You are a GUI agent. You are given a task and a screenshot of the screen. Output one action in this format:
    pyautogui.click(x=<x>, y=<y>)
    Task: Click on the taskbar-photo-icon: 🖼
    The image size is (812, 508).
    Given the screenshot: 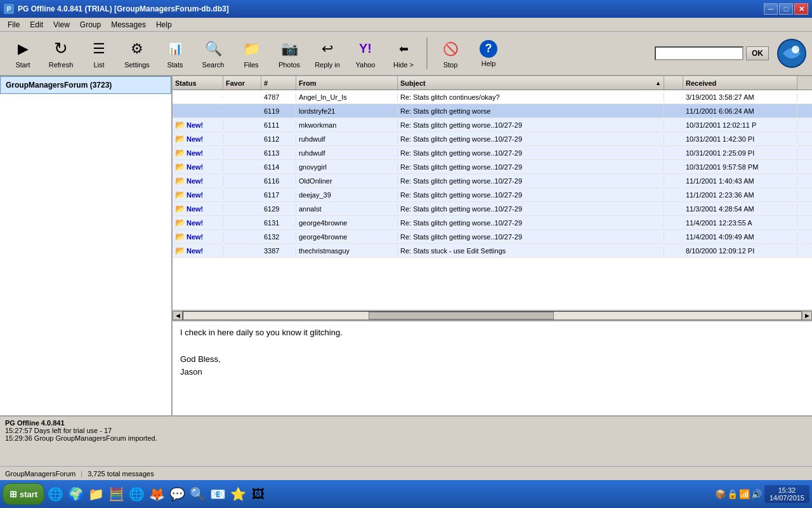 What is the action you would take?
    pyautogui.click(x=258, y=494)
    